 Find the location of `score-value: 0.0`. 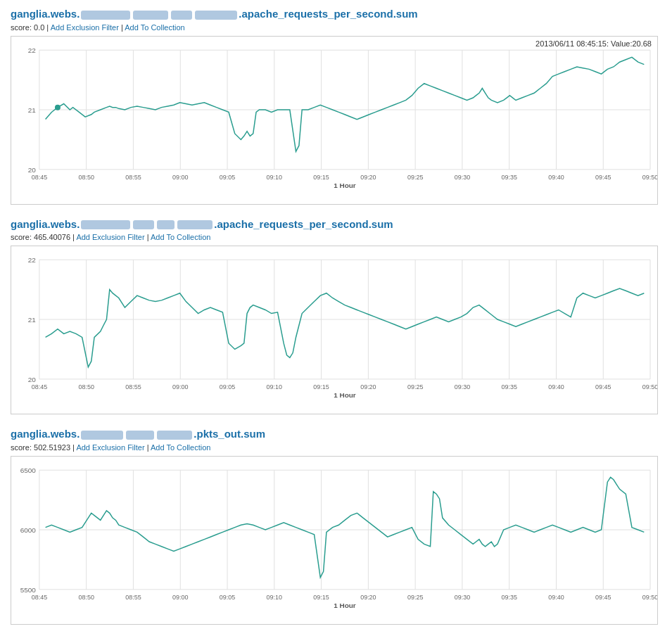

score-value: 0.0 is located at coordinates (39, 27).